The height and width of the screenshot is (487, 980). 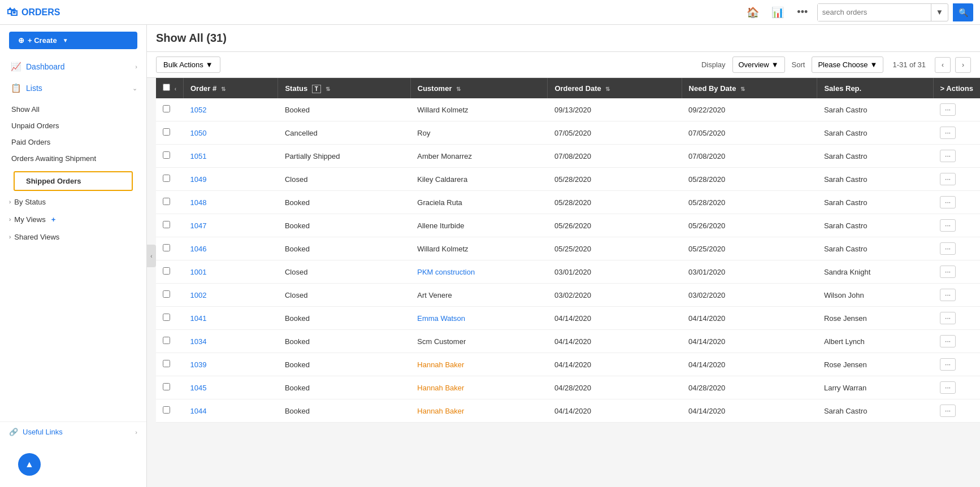 I want to click on search-dropdown-button: ▼, so click(x=939, y=12).